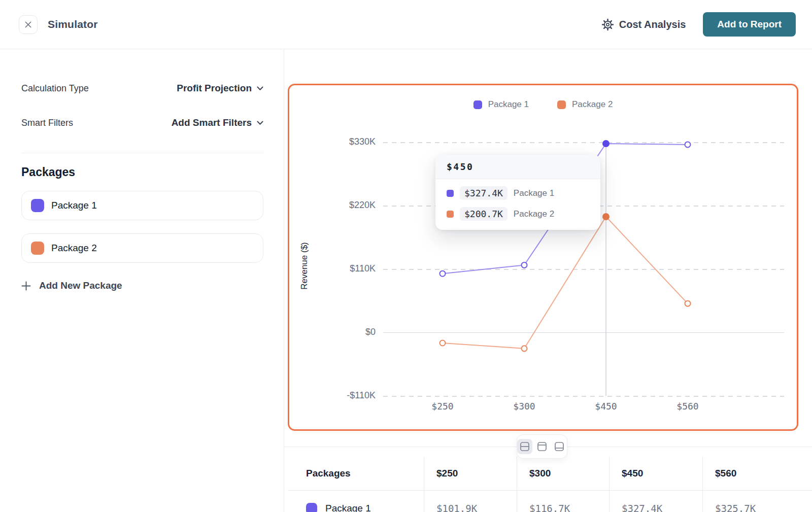  What do you see at coordinates (656, 501) in the screenshot?
I see `cell-value: $327.4K` at bounding box center [656, 501].